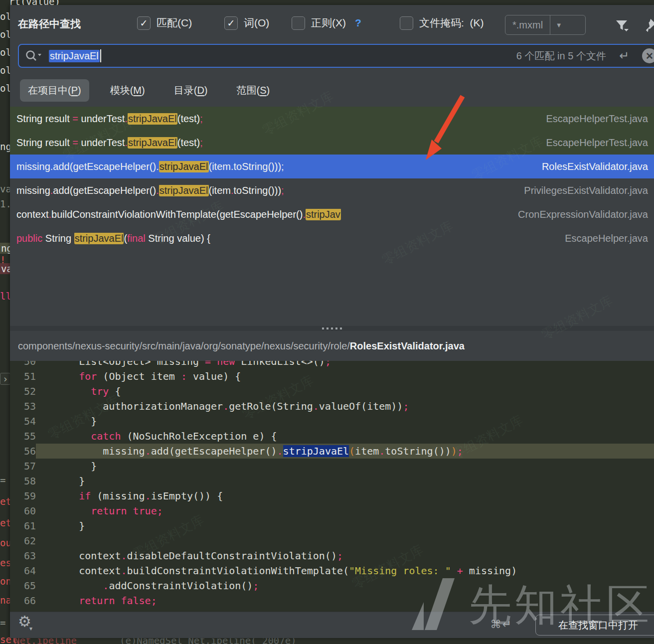 This screenshot has height=644, width=654. I want to click on file-mask-checkbox: ✓, so click(407, 23).